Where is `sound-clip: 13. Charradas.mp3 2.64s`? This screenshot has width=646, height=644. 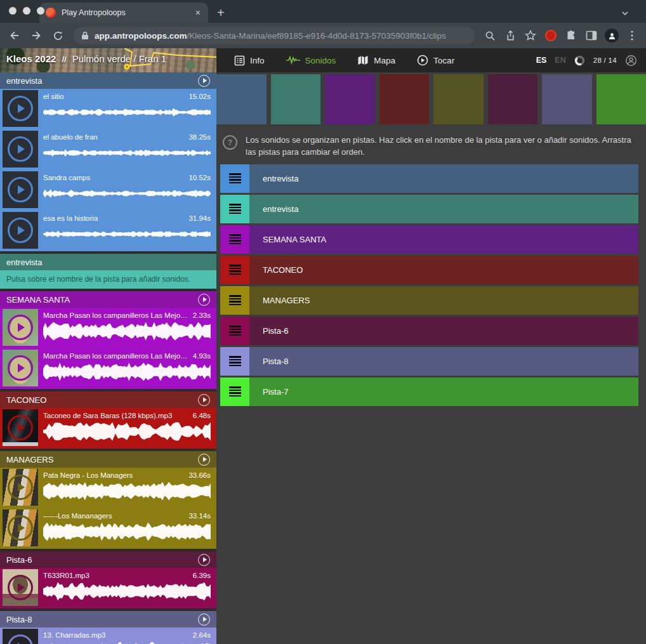 sound-clip: 13. Charradas.mp3 2.64s is located at coordinates (108, 636).